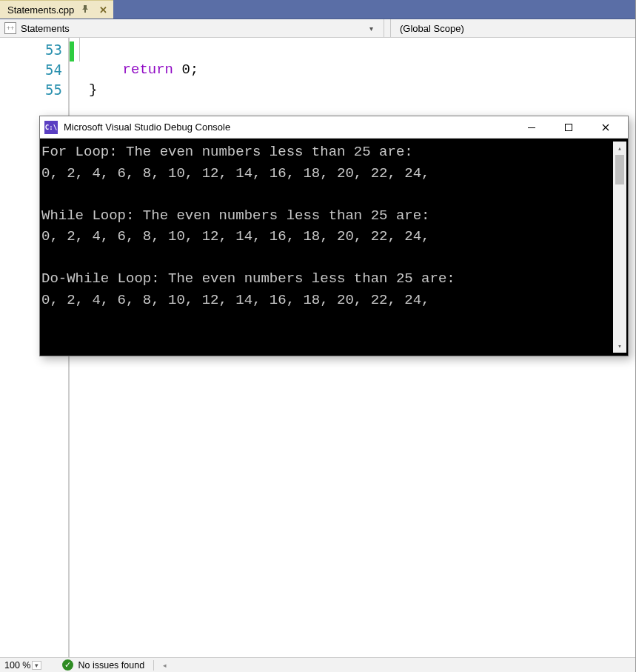  I want to click on console-title-text: Microsoft Visual Studio Debug Console, so click(147, 127).